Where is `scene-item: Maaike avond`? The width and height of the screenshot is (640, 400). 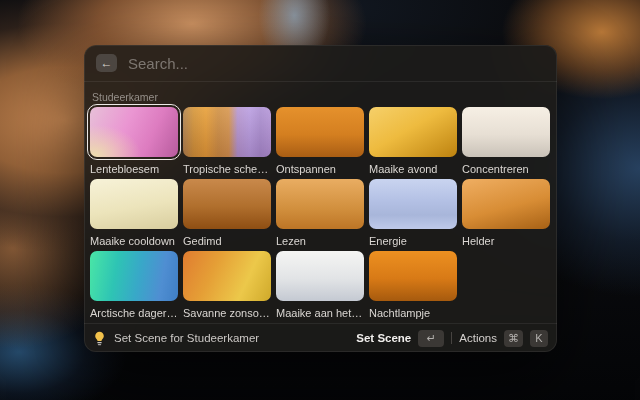
scene-item: Maaike avond is located at coordinates (413, 143).